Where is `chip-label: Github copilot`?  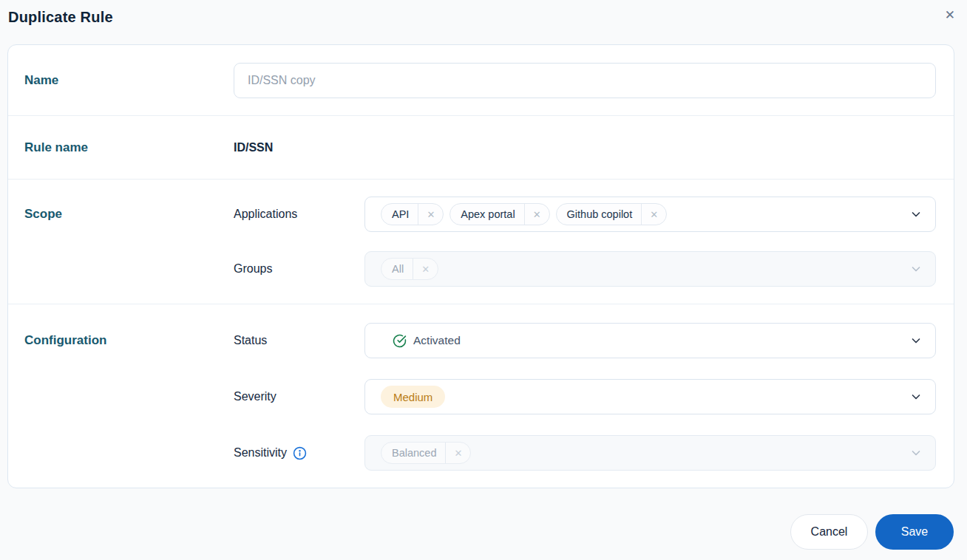
chip-label: Github copilot is located at coordinates (599, 214).